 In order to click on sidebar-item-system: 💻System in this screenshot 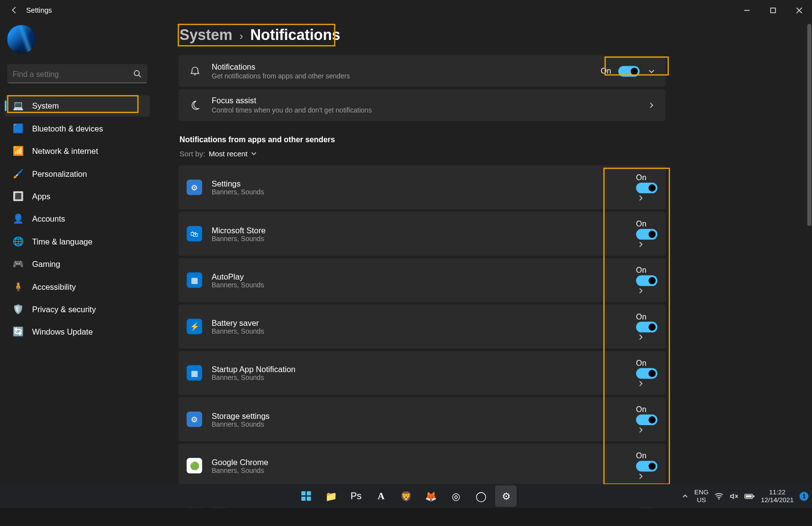, I will do `click(77, 106)`.